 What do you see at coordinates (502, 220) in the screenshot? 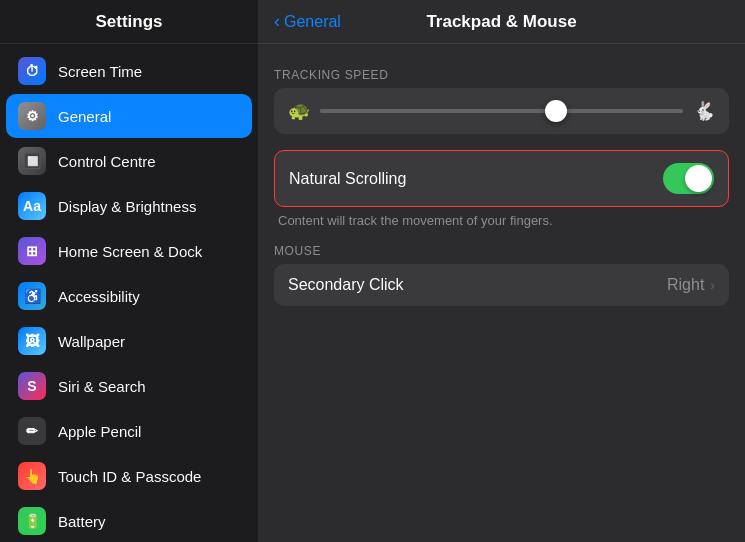
I see `natural-scrolling-hint: Content will track the movement of your …` at bounding box center [502, 220].